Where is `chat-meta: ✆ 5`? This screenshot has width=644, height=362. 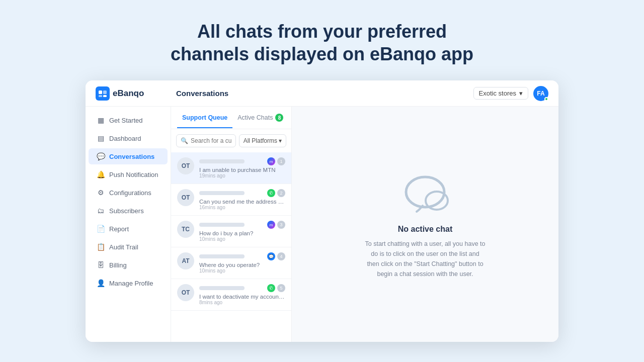
chat-meta: ✆ 5 is located at coordinates (276, 288).